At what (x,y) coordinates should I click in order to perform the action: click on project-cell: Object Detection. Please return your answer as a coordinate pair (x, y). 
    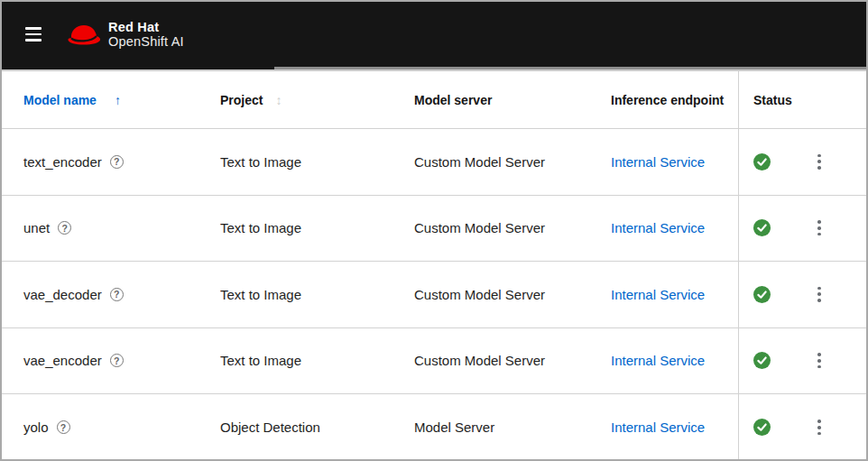
    Looking at the image, I should click on (296, 428).